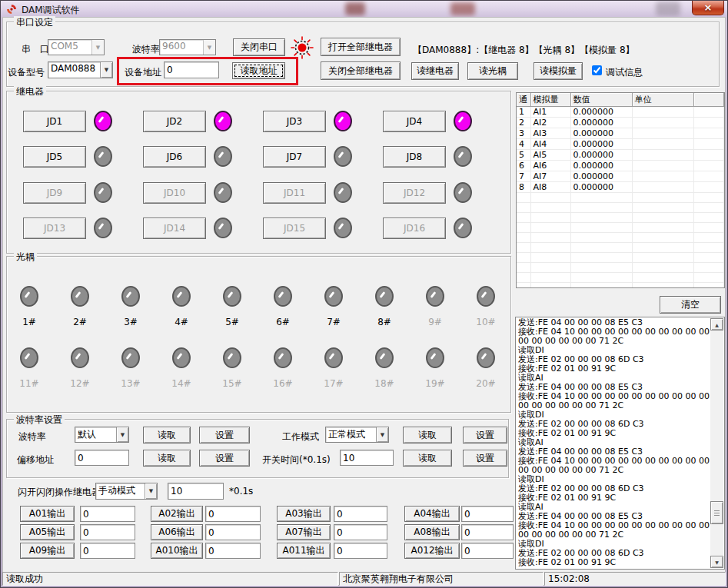 The image size is (728, 588). I want to click on serial-group-title: 串口设定, so click(35, 23).